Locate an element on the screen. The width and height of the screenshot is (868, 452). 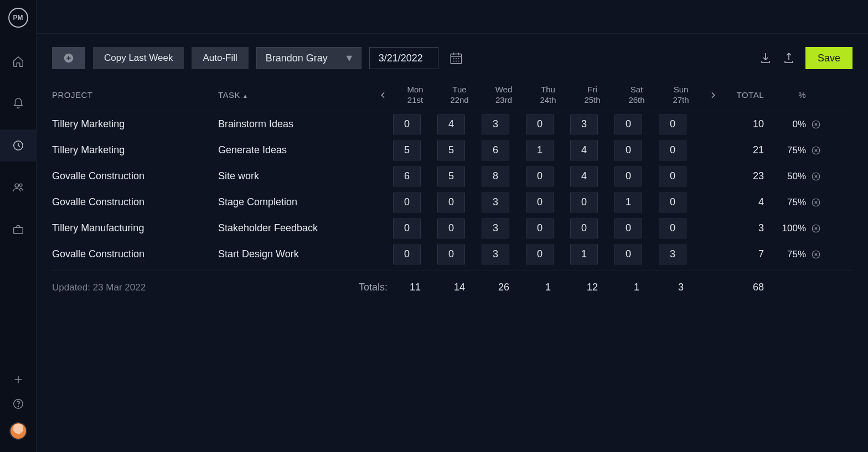
calendar-button is located at coordinates (456, 58).